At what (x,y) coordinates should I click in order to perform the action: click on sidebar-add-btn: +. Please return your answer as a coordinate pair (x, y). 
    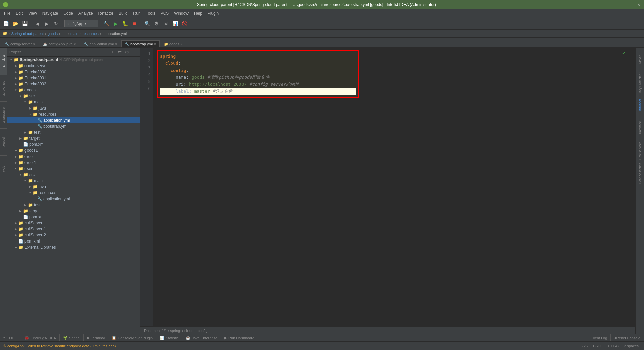
    Looking at the image, I should click on (112, 52).